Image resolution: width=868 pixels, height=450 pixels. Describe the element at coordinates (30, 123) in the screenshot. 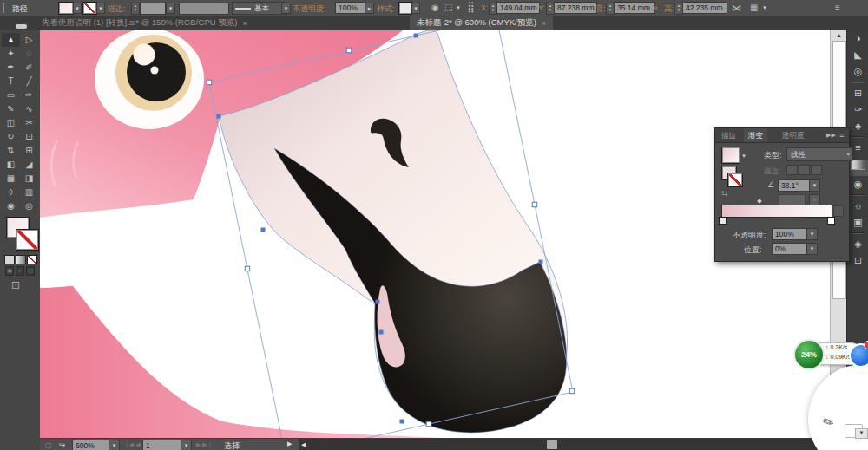

I see `scissors-tool: ✂` at that location.